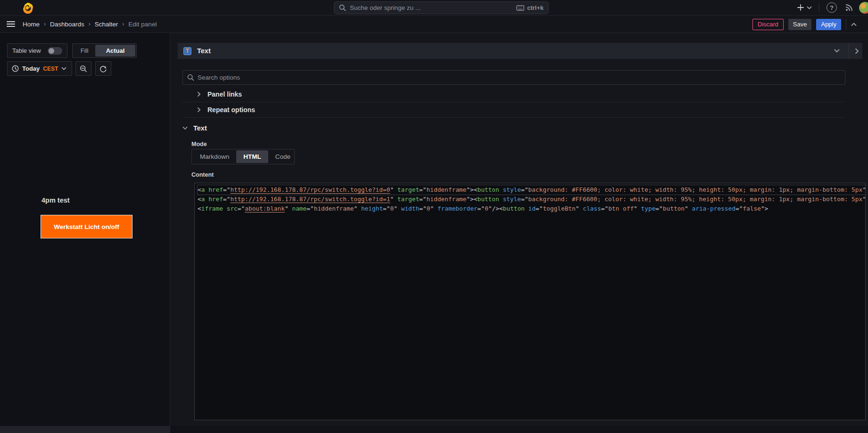 This screenshot has width=868, height=433. What do you see at coordinates (224, 94) in the screenshot?
I see `section-label: Panel links` at bounding box center [224, 94].